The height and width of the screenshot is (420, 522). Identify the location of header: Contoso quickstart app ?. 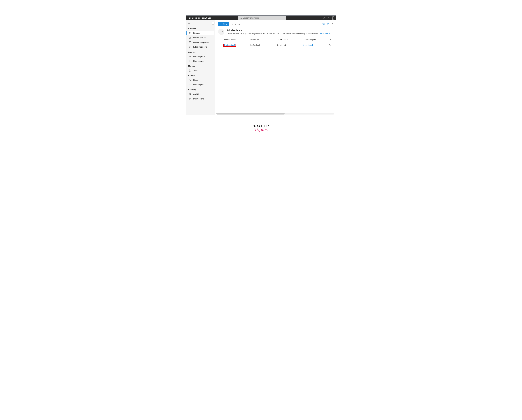
(261, 18).